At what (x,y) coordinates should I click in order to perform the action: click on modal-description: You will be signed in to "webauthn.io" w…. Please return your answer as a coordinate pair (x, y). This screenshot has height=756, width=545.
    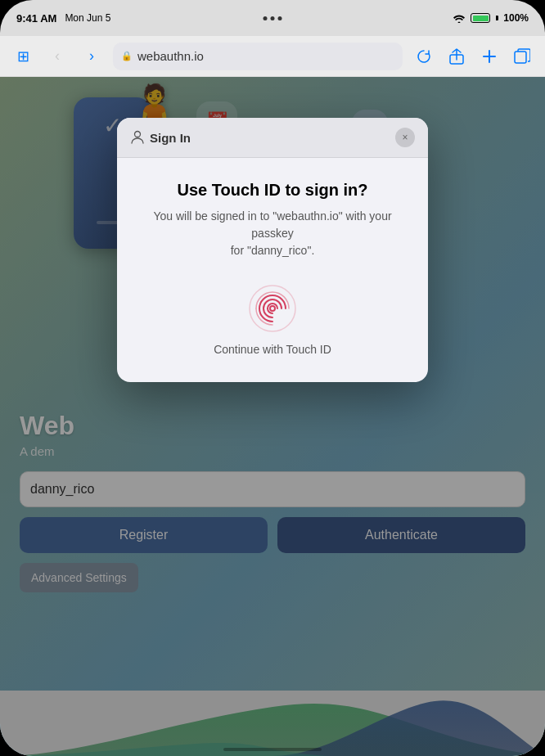
    Looking at the image, I should click on (272, 234).